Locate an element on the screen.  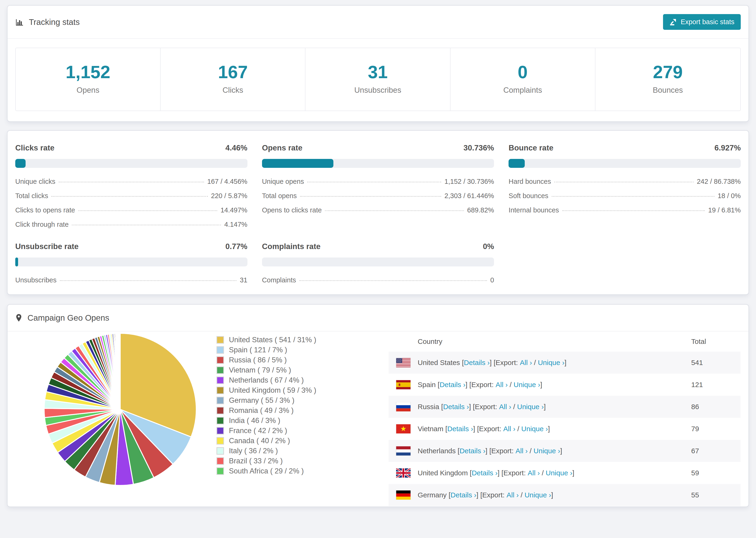
stat-value: 31 is located at coordinates (378, 72).